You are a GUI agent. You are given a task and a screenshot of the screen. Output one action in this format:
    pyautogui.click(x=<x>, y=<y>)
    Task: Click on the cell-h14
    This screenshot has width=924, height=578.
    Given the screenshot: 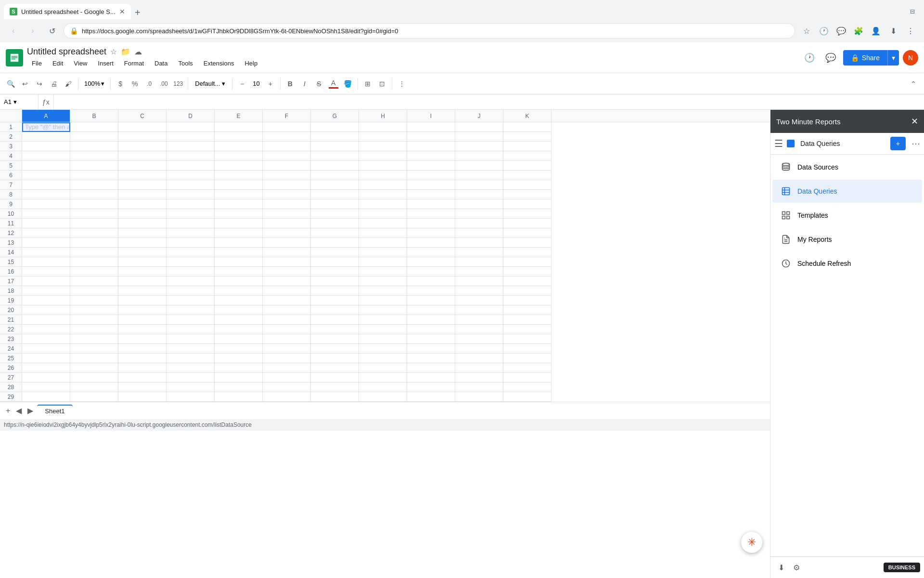 What is the action you would take?
    pyautogui.click(x=383, y=252)
    